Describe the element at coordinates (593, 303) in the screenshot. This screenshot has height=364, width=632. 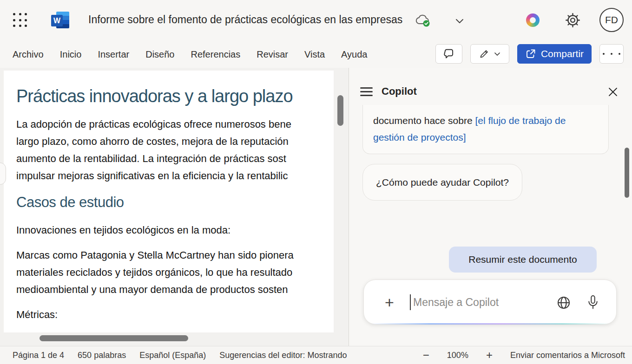
I see `microphone-icon` at that location.